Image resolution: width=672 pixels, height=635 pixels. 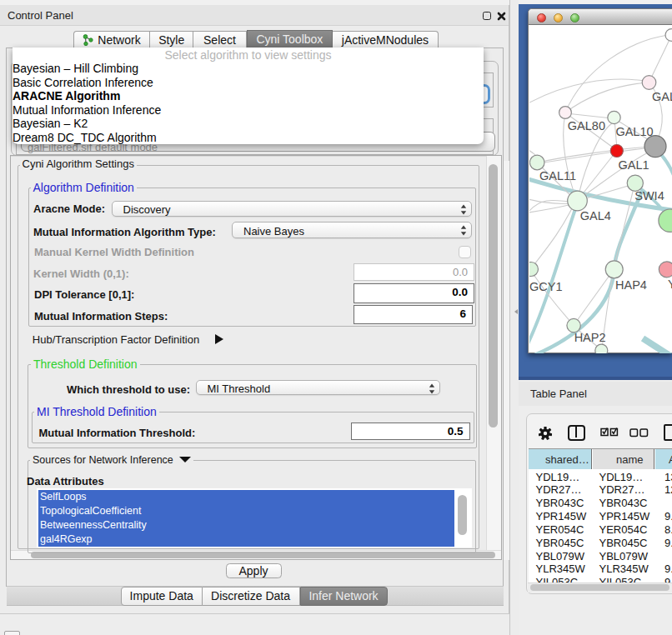 What do you see at coordinates (595, 216) in the screenshot?
I see `svg-text: GAL4` at bounding box center [595, 216].